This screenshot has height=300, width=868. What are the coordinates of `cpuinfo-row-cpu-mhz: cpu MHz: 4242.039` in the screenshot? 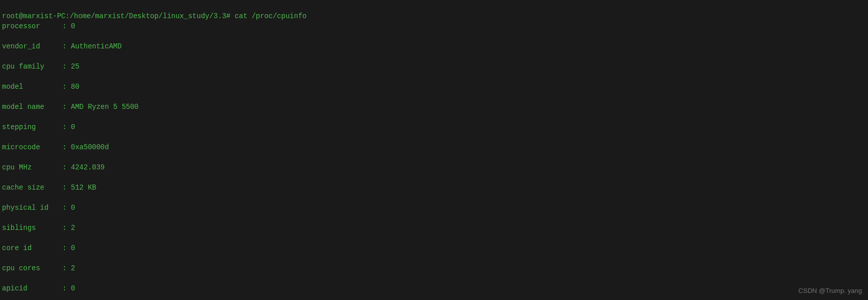 It's located at (434, 167).